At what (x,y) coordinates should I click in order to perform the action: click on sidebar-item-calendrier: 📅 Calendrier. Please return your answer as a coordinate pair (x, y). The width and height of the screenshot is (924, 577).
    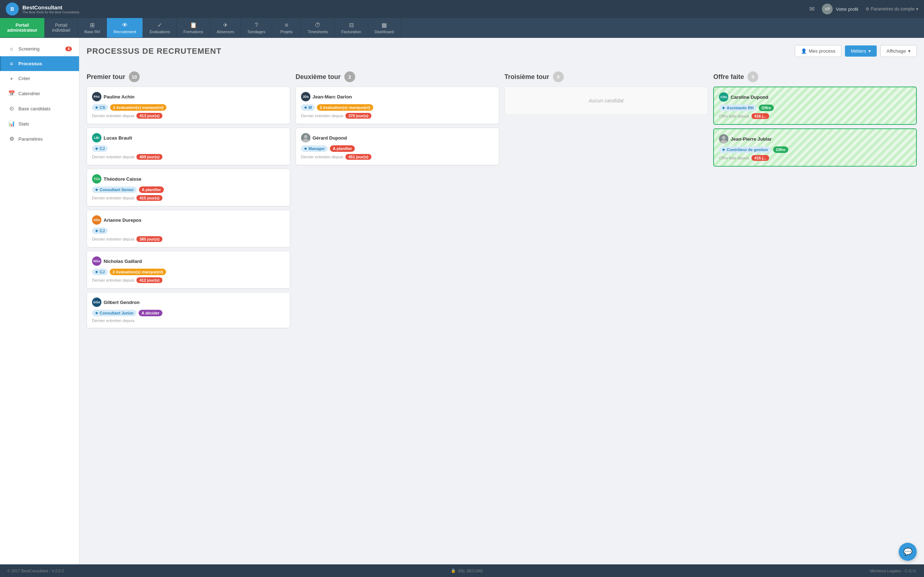
    Looking at the image, I should click on (40, 93).